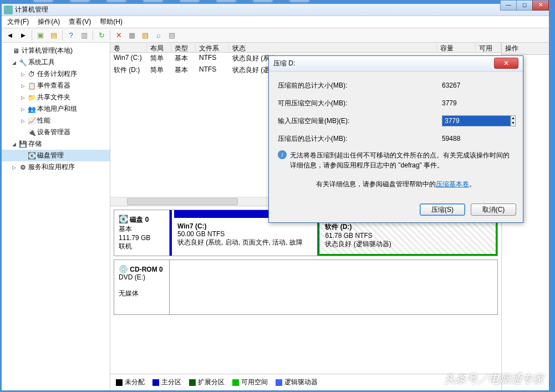 Image resolution: width=555 pixels, height=392 pixels. I want to click on scrollbar-thumb, so click(182, 202).